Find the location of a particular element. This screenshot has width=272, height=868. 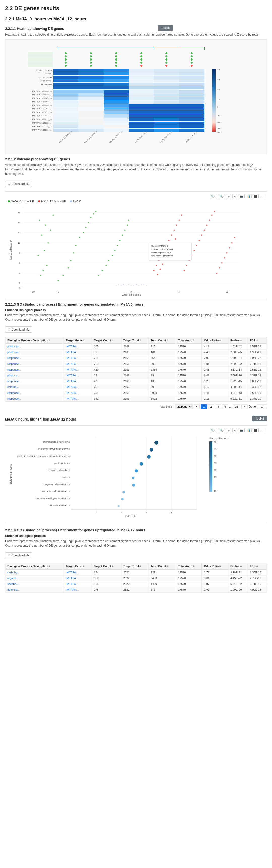

process-link: chlorop... is located at coordinates (13, 387).